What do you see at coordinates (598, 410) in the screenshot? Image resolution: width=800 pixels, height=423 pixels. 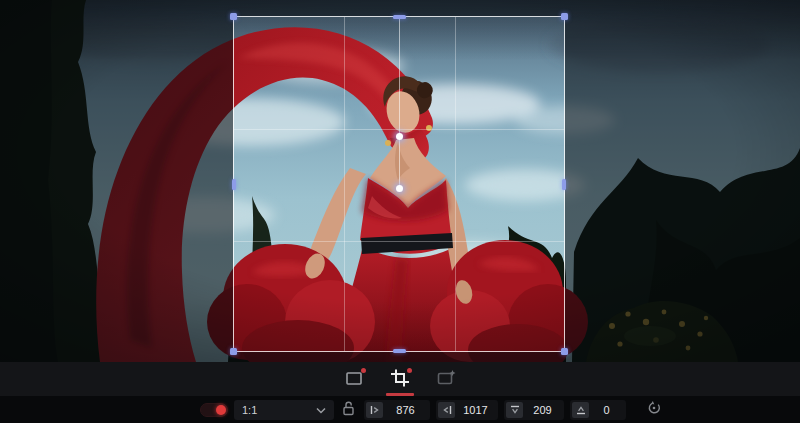 I see `crop-bottom-field: 0` at bounding box center [598, 410].